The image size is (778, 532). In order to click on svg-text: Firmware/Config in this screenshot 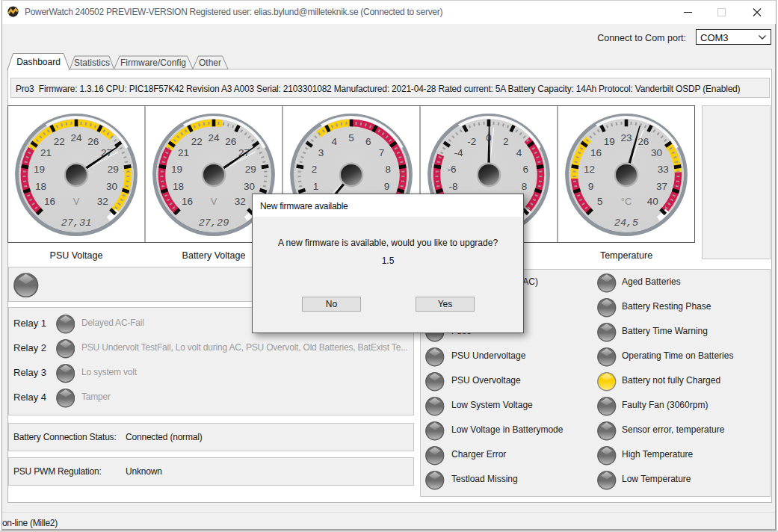, I will do `click(153, 63)`.